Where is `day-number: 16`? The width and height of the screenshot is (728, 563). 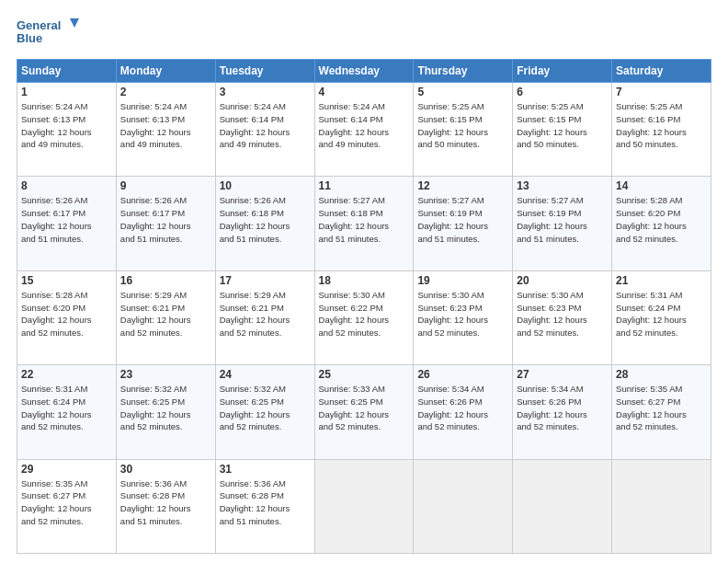
day-number: 16 is located at coordinates (165, 281).